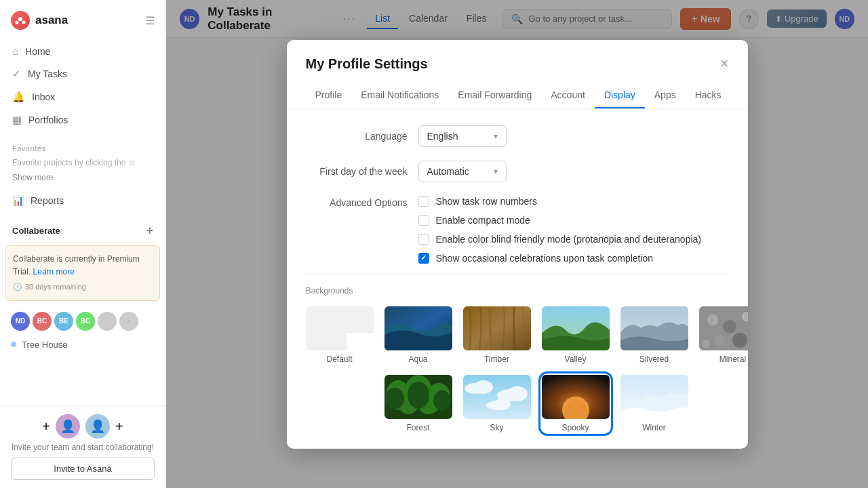 The height and width of the screenshot is (488, 868). Describe the element at coordinates (418, 404) in the screenshot. I see `bg-item-forest: Forest` at that location.